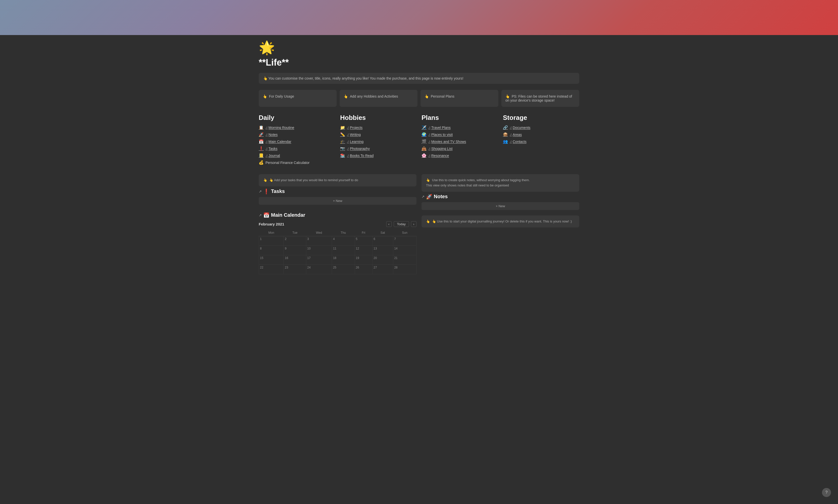 This screenshot has width=838, height=504. I want to click on calendar-cell: 14, so click(404, 250).